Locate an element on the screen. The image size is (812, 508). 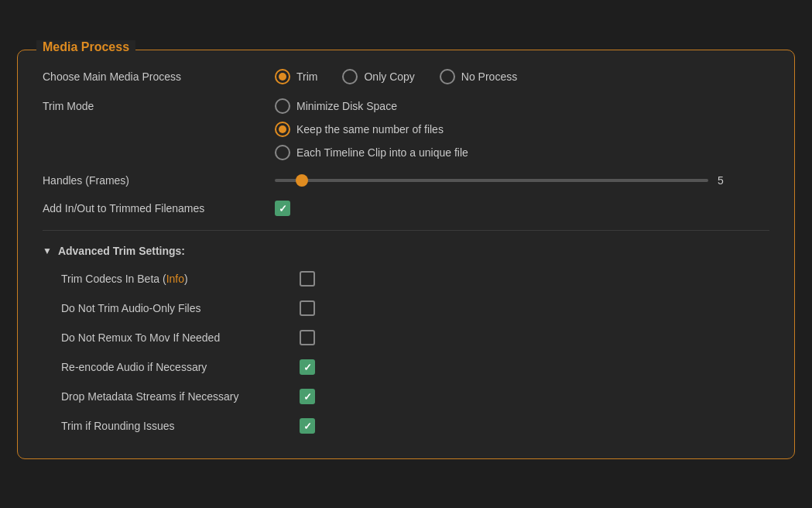
radio-unique-file-input is located at coordinates (283, 153).